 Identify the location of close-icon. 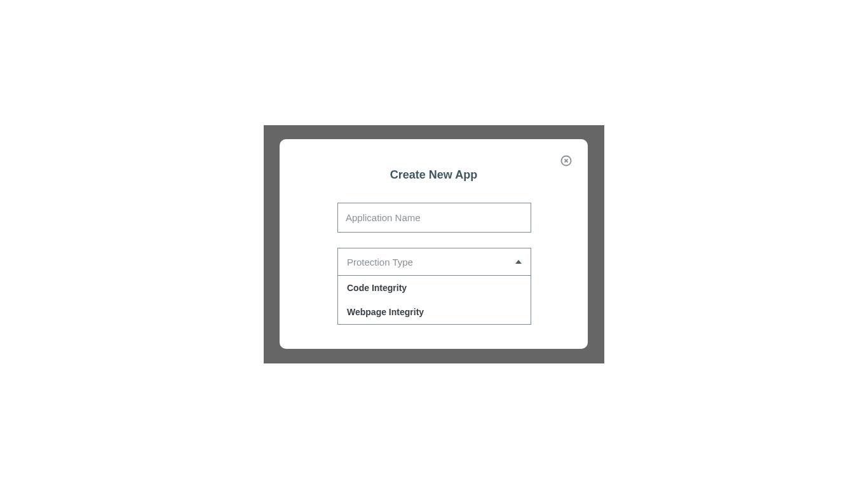
(566, 161).